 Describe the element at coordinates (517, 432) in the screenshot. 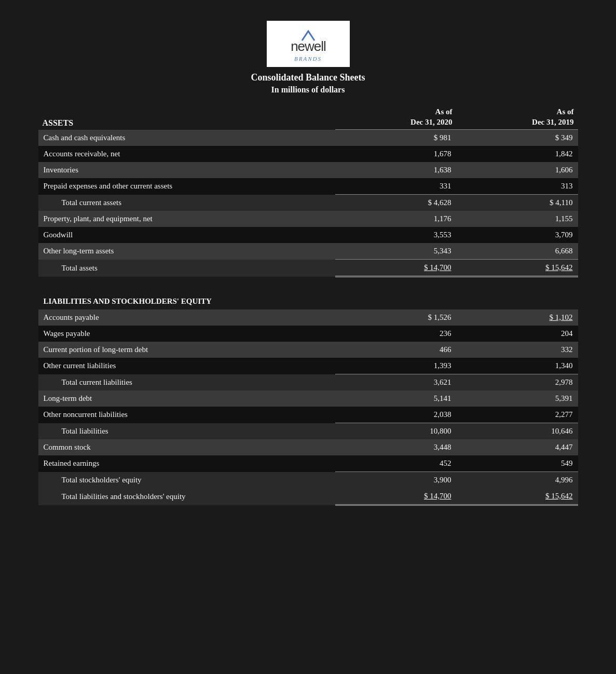

I see `row-tl-col2: 10,646` at that location.